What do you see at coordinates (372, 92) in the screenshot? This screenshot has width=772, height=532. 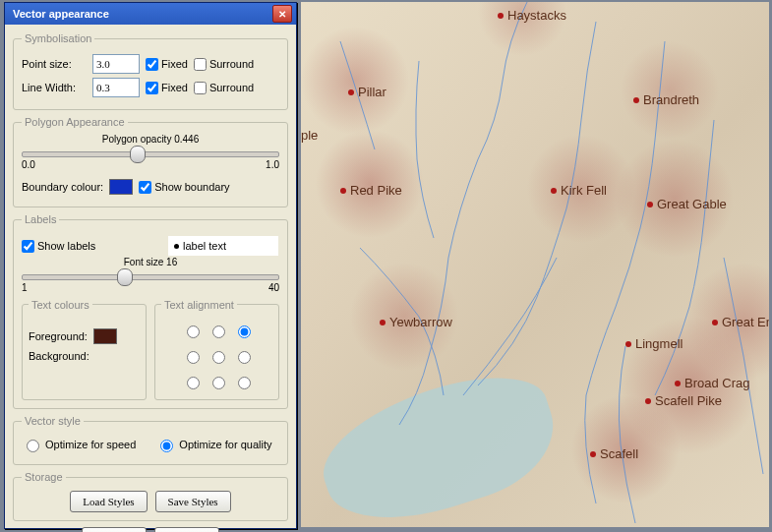 I see `peak-name: Pillar` at bounding box center [372, 92].